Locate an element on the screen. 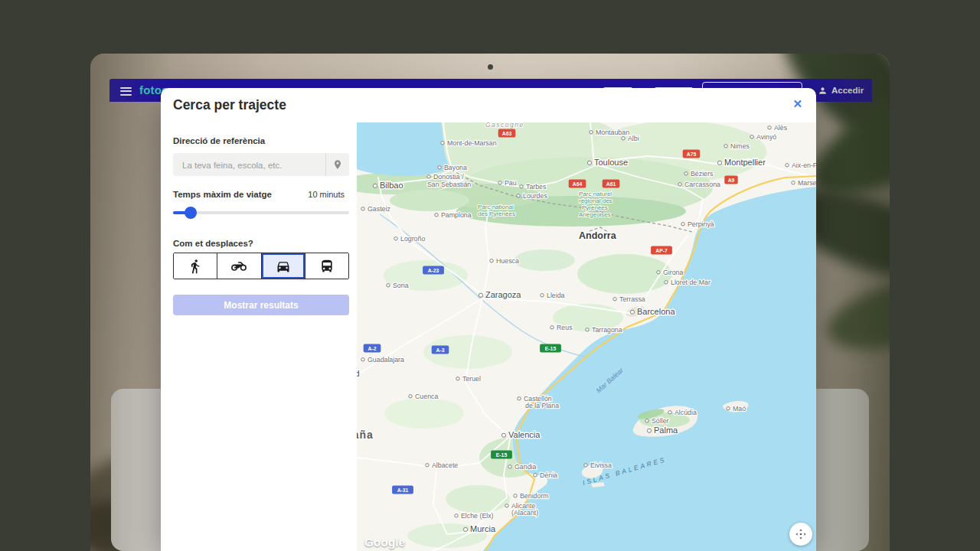 This screenshot has height=551, width=980. transport-toggle-group is located at coordinates (261, 266).